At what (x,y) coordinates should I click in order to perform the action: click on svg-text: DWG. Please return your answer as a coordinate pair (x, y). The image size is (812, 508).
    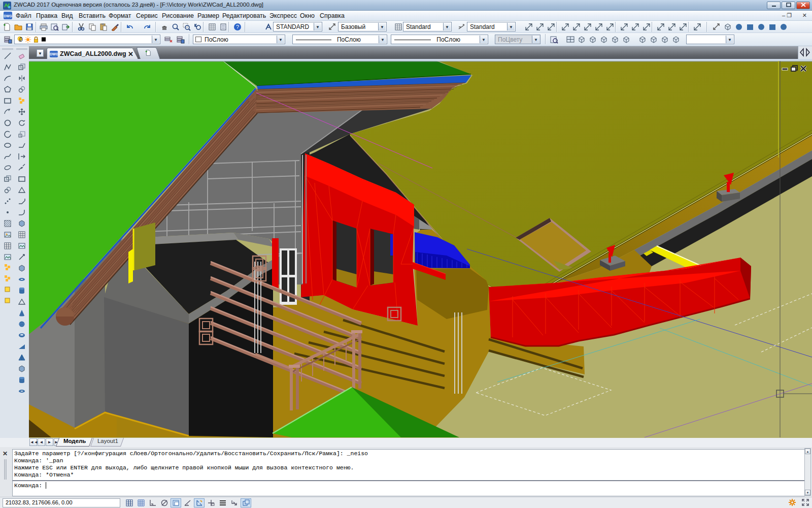
    Looking at the image, I should click on (8, 16).